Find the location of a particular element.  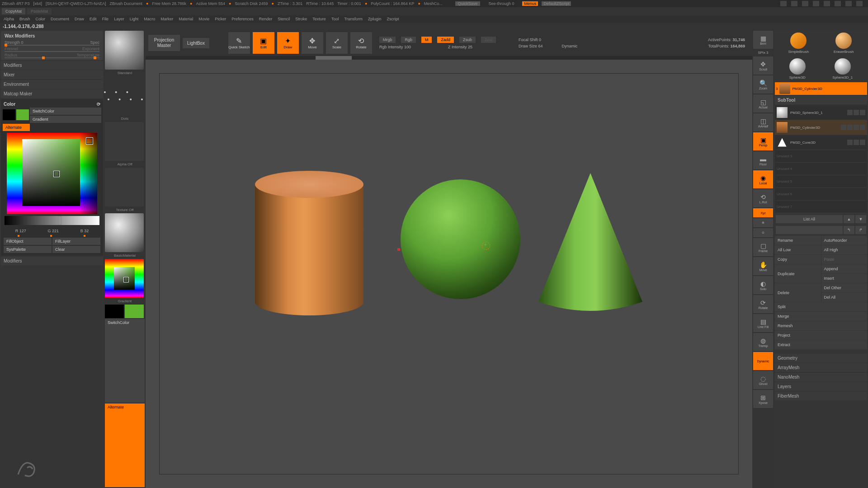

close-button is located at coordinates (859, 4).